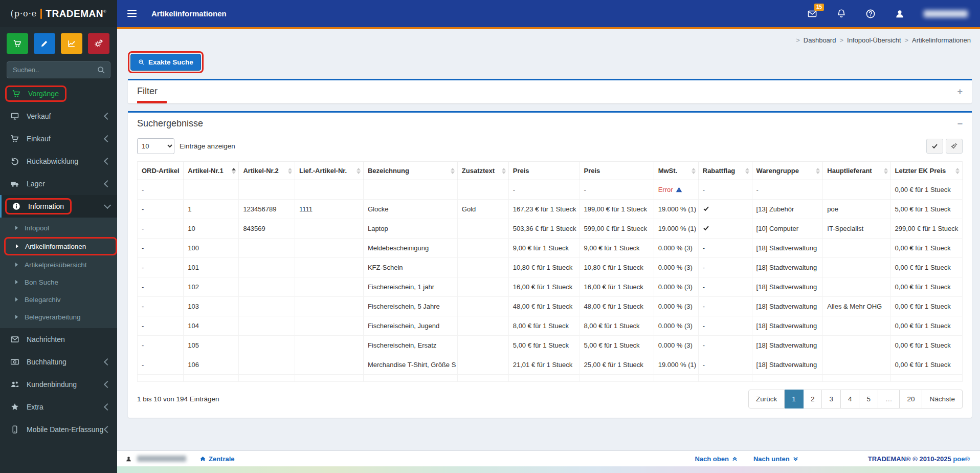  I want to click on sidebar-subitem-artikelinformationen: Artikelinformationen, so click(60, 246).